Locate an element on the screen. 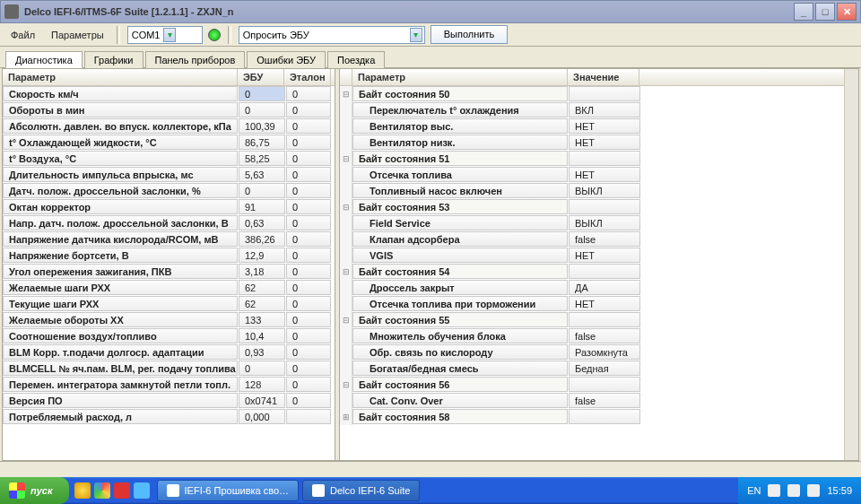  tab-errors: Ошибки ЭБУ is located at coordinates (286, 59).